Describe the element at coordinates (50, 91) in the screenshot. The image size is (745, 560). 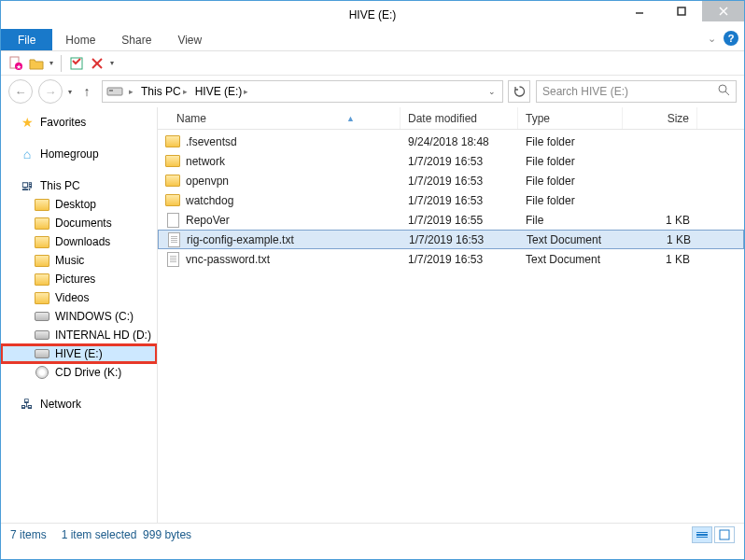
I see `forward-button: →` at that location.